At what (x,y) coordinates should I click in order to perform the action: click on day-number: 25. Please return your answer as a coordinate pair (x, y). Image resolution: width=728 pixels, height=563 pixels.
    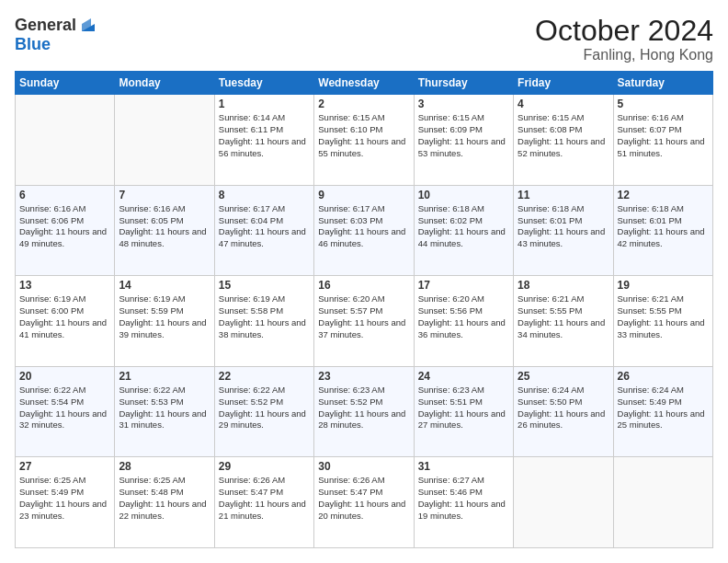
    Looking at the image, I should click on (563, 376).